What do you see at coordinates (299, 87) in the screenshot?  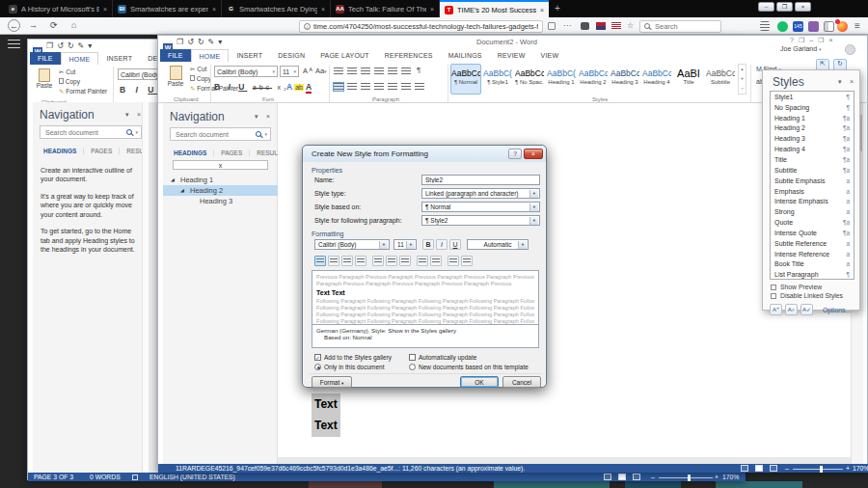 I see `text-effects-buttons: A ab A` at bounding box center [299, 87].